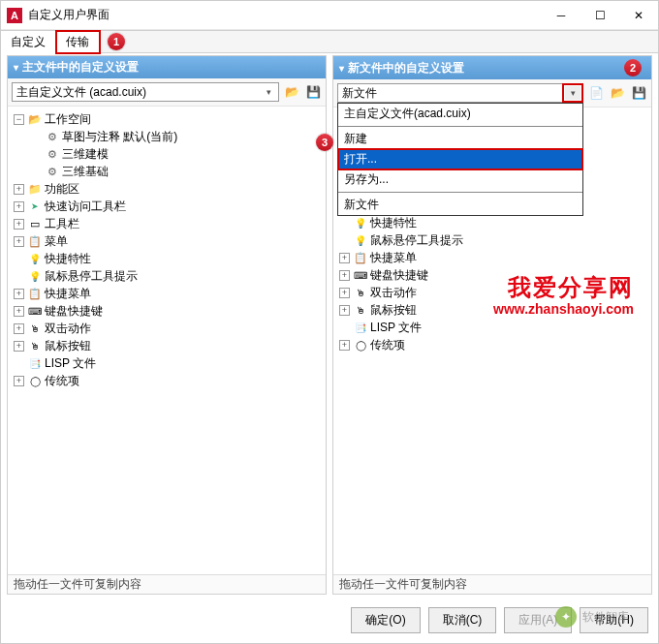 The image size is (659, 644). What do you see at coordinates (78, 43) in the screenshot?
I see `tab-transfer: 传输` at bounding box center [78, 43].